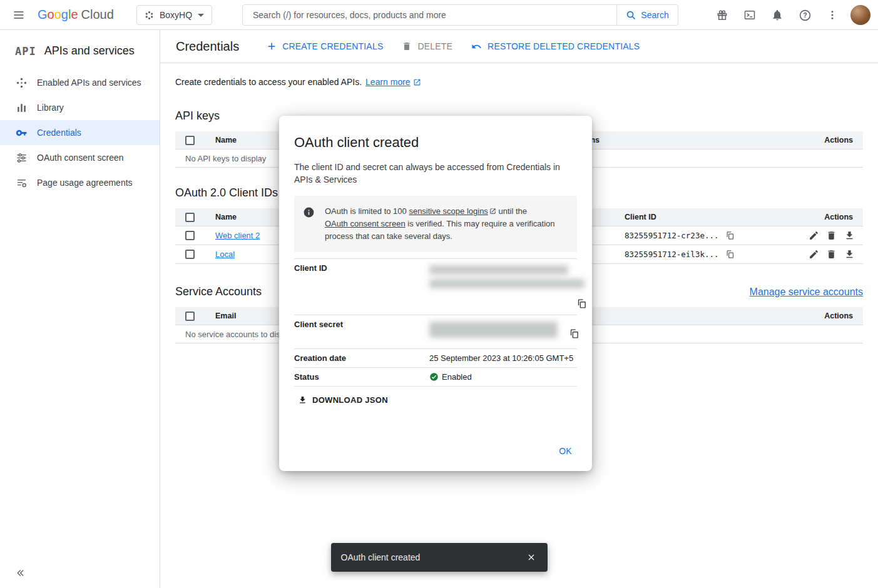 The width and height of the screenshot is (878, 588). What do you see at coordinates (647, 15) in the screenshot?
I see `search-button: Search` at bounding box center [647, 15].